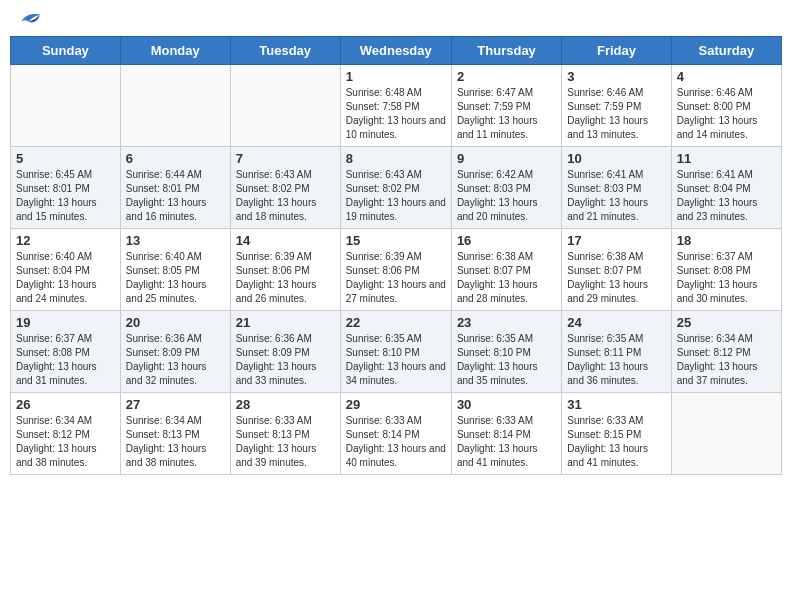 The height and width of the screenshot is (612, 792). Describe the element at coordinates (616, 106) in the screenshot. I see `calendar-day: 3Sunrise: 6:46 AM Sunset: 7:59 PM Daylig…` at that location.